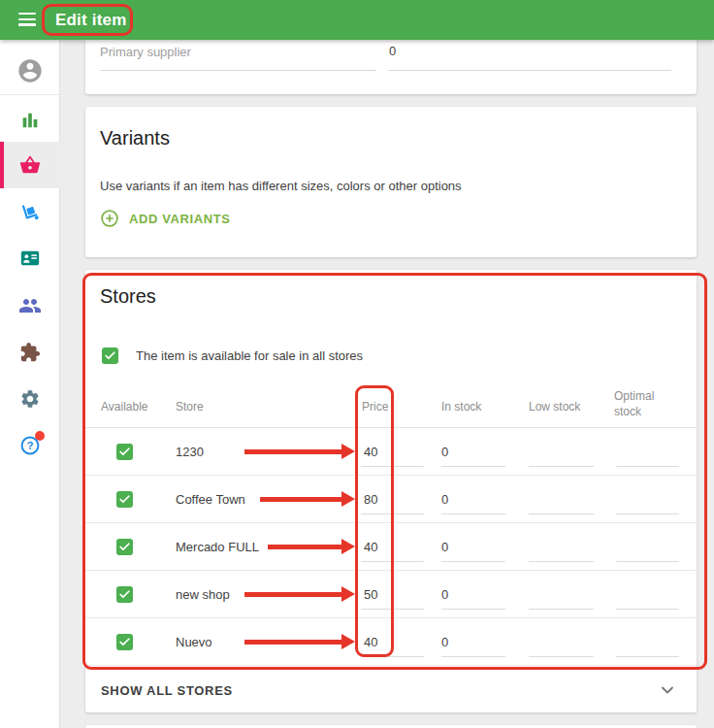 This screenshot has width=714, height=728. I want to click on supplier-quantity-field: 0, so click(392, 50).